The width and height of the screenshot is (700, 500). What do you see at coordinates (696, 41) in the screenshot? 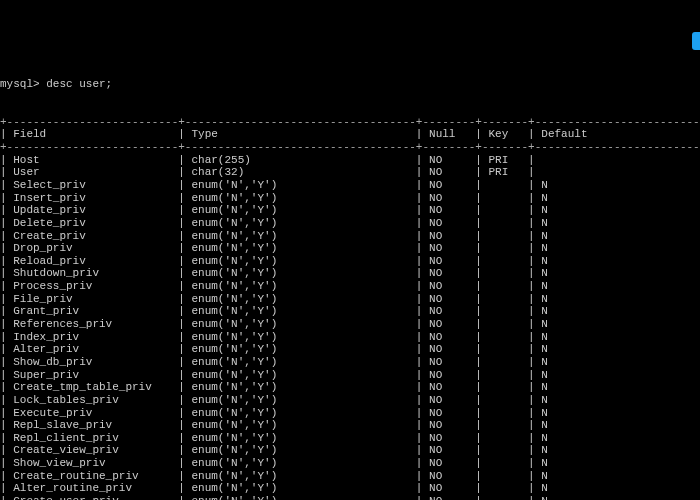
I see `side-tab-indicator` at bounding box center [696, 41].